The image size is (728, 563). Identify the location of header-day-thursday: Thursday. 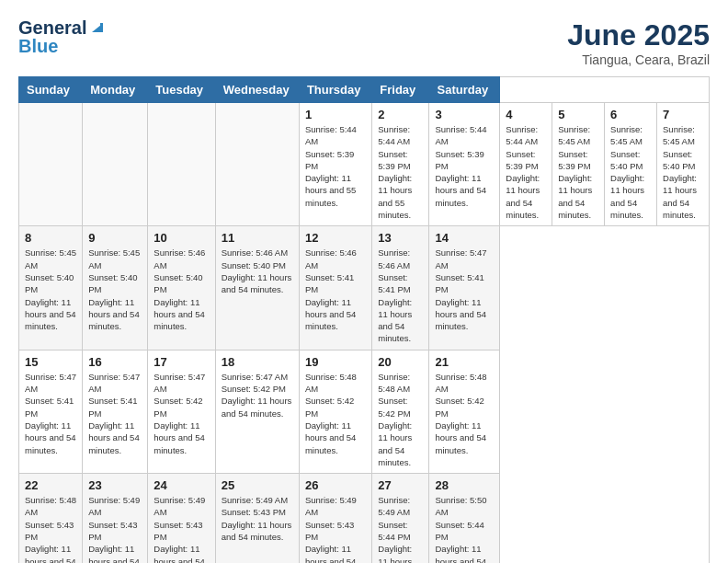
(335, 90).